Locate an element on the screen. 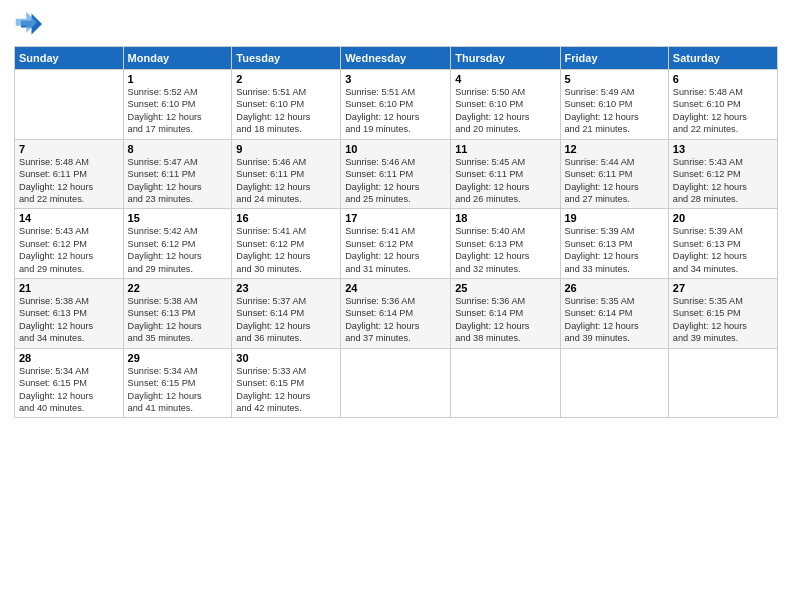  calendar-header-wednesday: Wednesday is located at coordinates (396, 58).